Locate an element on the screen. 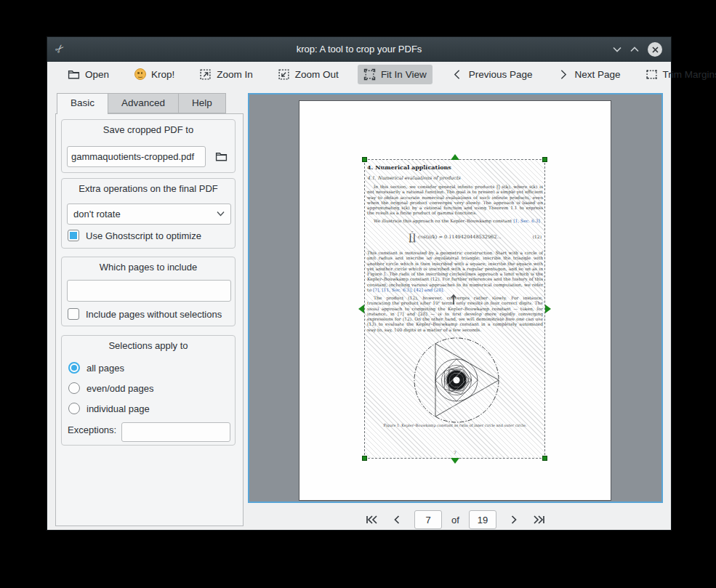 The image size is (716, 588). save-group-title: Save cropped PDF to is located at coordinates (148, 129).